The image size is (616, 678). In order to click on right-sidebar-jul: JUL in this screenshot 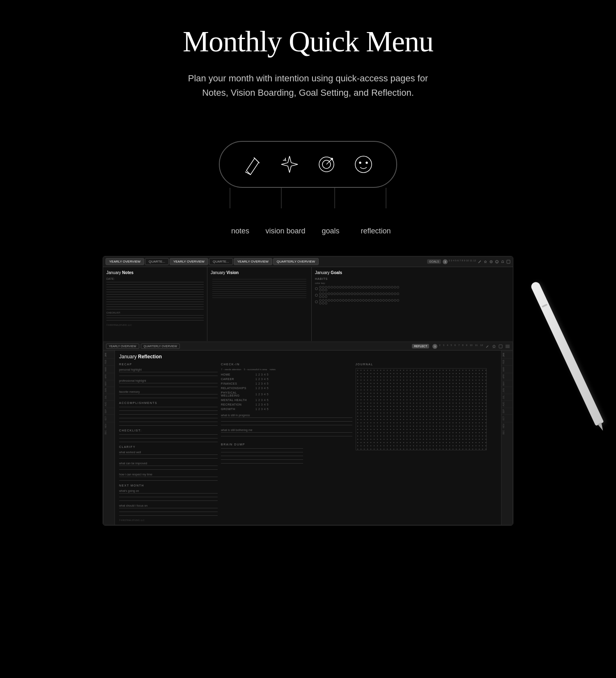, I will do `click(507, 397)`.